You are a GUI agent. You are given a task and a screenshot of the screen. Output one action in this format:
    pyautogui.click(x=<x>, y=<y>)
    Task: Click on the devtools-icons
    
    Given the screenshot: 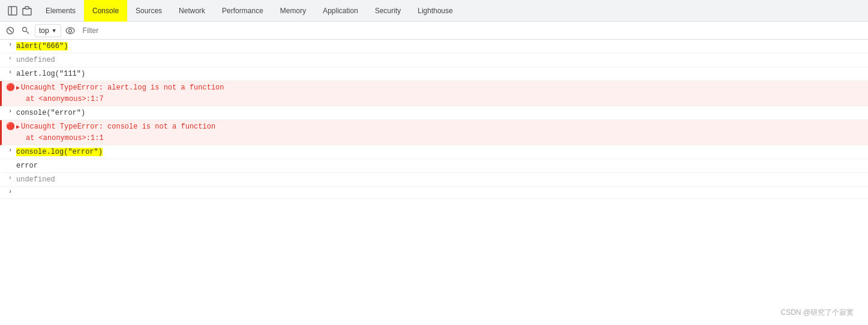 What is the action you would take?
    pyautogui.click(x=20, y=11)
    